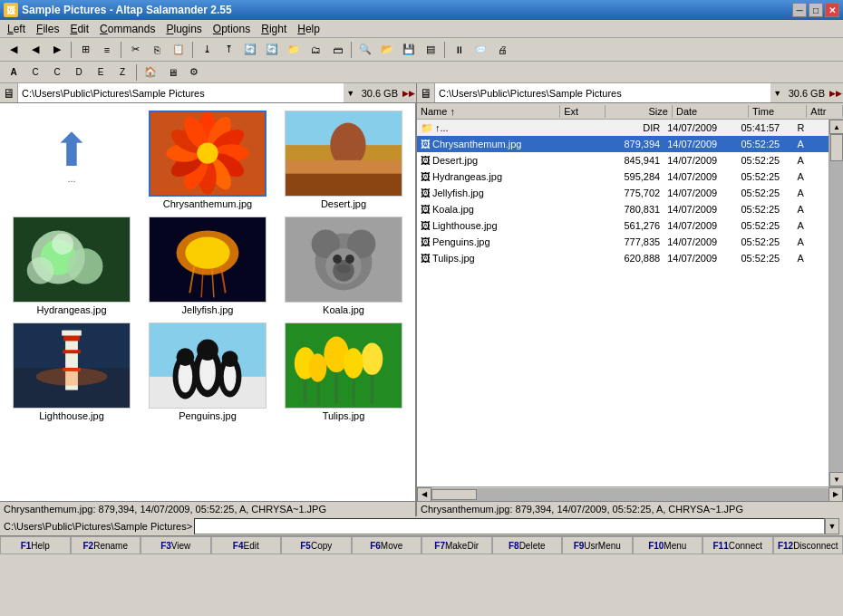 The image size is (843, 616). I want to click on thumb-penguins: Penguins.jpg, so click(208, 371).